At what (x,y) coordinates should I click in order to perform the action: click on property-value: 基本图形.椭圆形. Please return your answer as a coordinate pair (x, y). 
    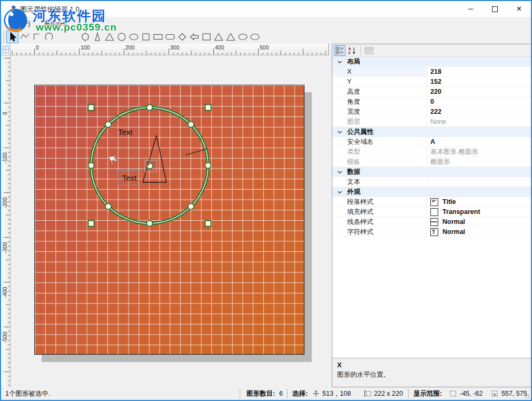
    Looking at the image, I should click on (479, 152).